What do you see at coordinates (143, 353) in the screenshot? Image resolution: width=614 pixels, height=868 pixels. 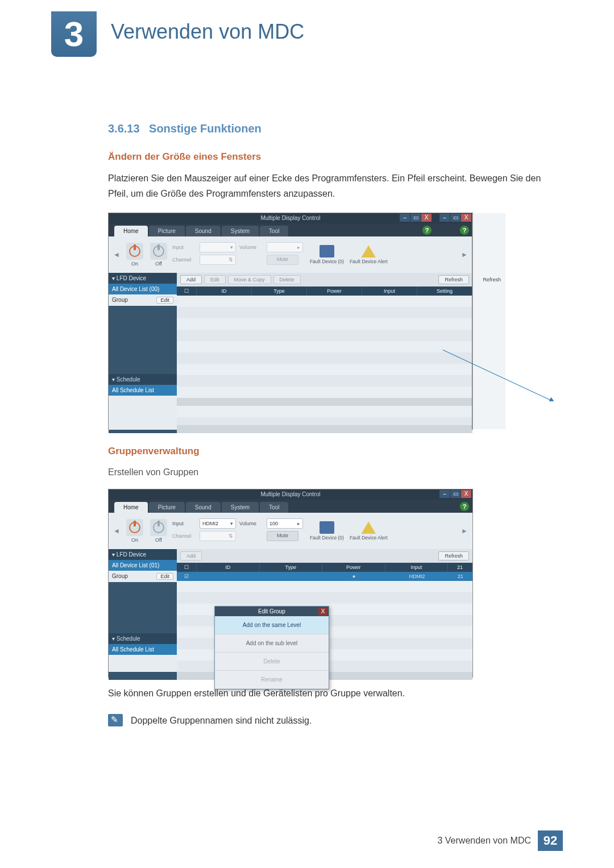 I see `sidebar: ▾ LFD Device All Device List (00) Group …` at bounding box center [143, 353].